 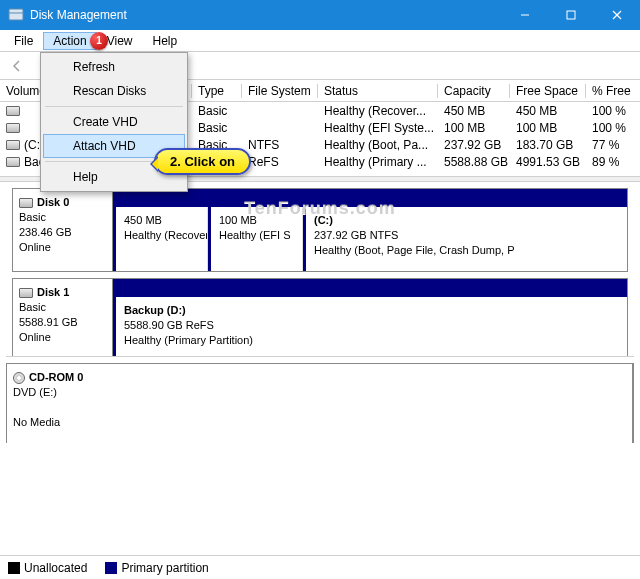 What do you see at coordinates (114, 106) in the screenshot?
I see `menu-separator` at bounding box center [114, 106].